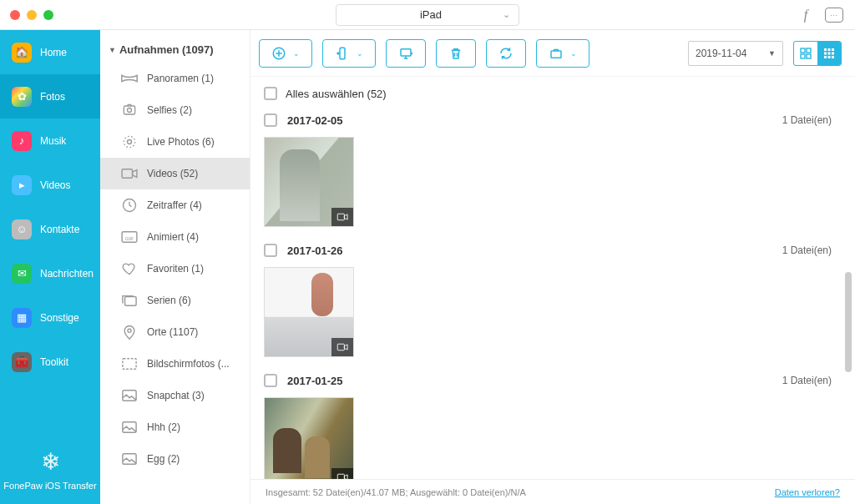  I want to click on category-item: Bildschirmfotos (..., so click(175, 364).